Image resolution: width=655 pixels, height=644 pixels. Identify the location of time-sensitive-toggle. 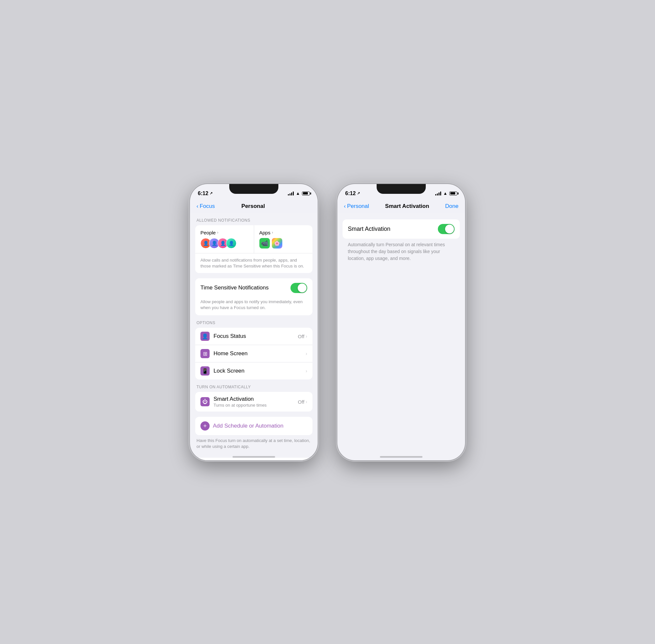
(299, 288).